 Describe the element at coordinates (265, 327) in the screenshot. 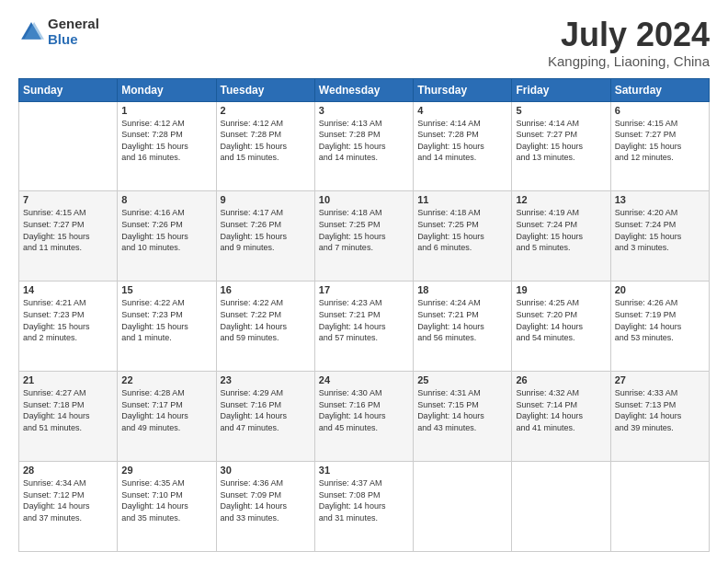

I see `calendar-cell: 16Sunrise: 4:22 AMSunset: 7:22 PMDayligh…` at that location.